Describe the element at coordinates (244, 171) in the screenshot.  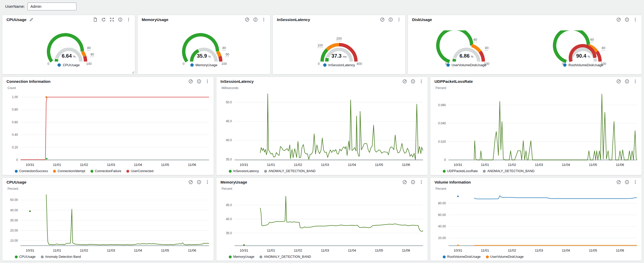
I see `legend-item: InSessionLatency` at that location.